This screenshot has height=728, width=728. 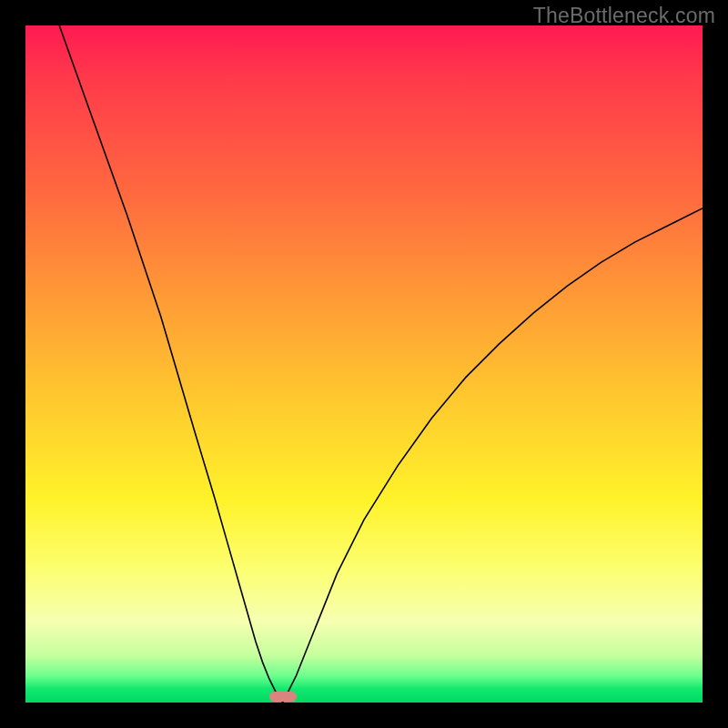 I want to click on watermark-text: TheBottleneck.com, so click(x=624, y=16).